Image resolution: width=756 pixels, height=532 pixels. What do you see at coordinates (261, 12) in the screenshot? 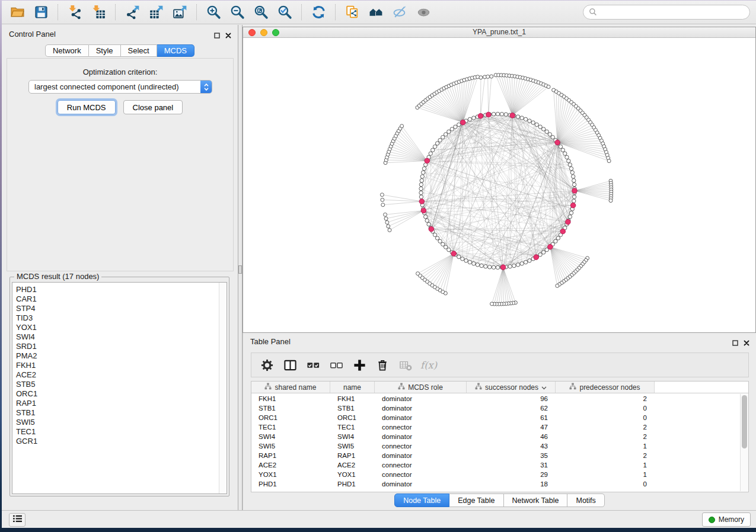
I see `zoom-fit-button` at bounding box center [261, 12].